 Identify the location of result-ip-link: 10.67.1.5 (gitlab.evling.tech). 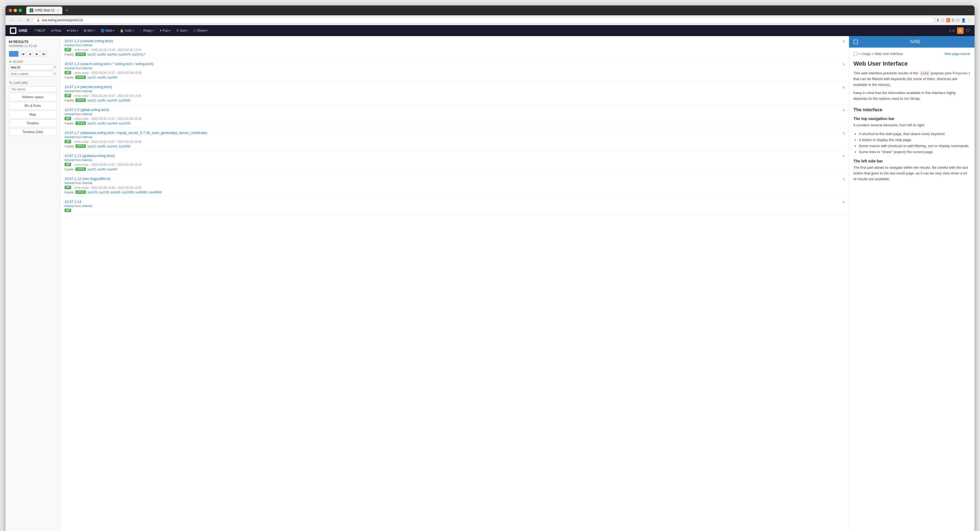
(87, 110).